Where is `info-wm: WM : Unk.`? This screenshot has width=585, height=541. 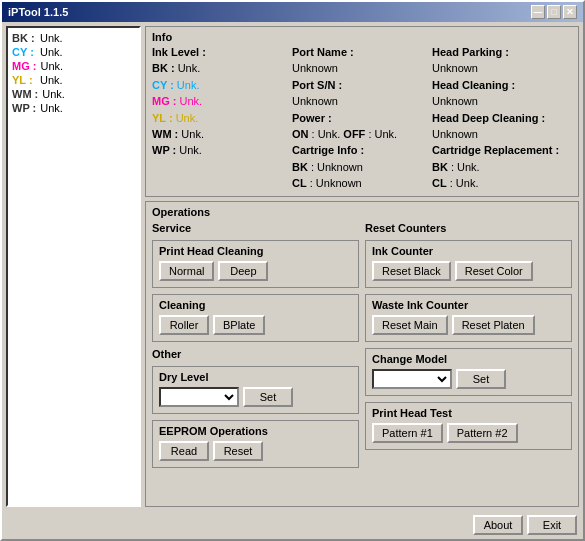 info-wm: WM : Unk. is located at coordinates (222, 134).